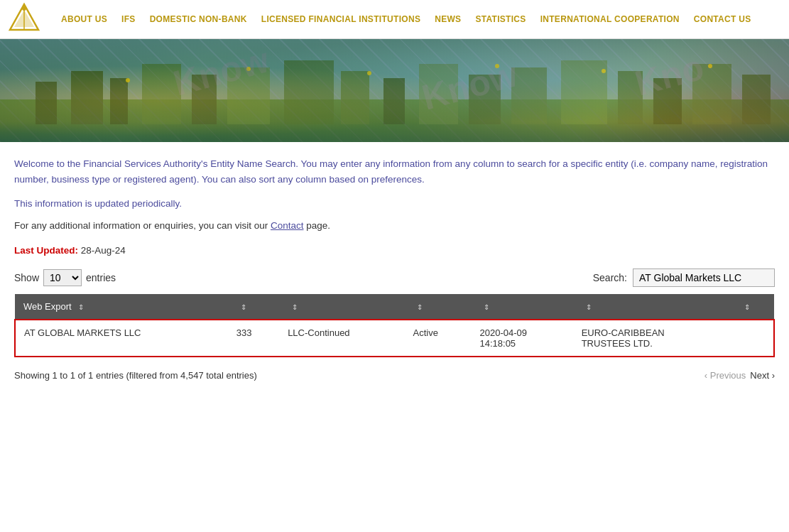 This screenshot has height=532, width=789. I want to click on navigation: ABOUT US IFS DOMESTIC NON-BANK LICENSED …, so click(395, 20).